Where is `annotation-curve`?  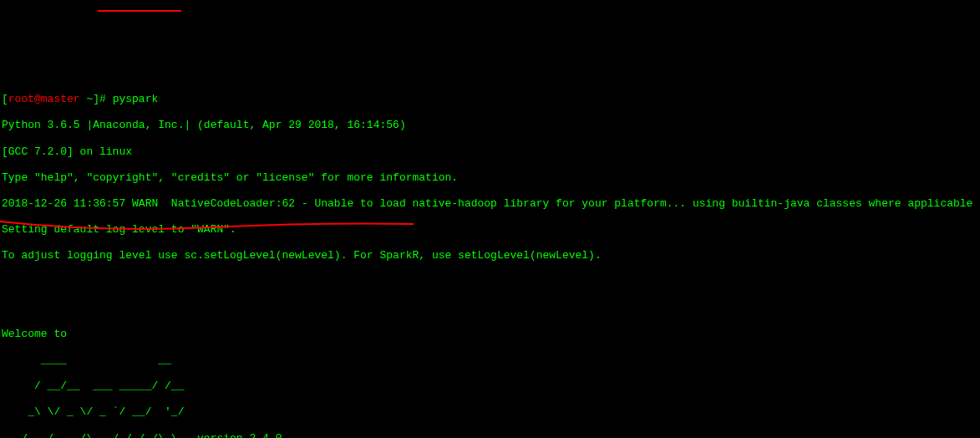 annotation-curve is located at coordinates (209, 227).